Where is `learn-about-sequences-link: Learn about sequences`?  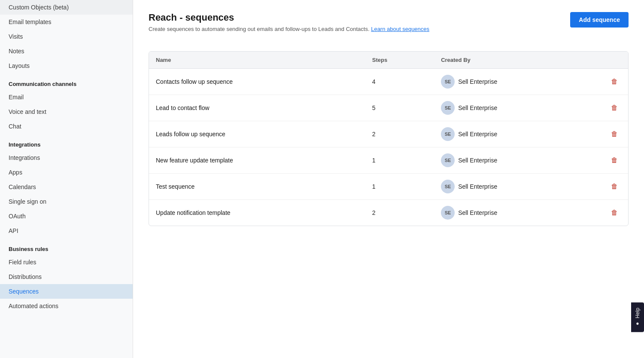 learn-about-sequences-link: Learn about sequences is located at coordinates (400, 29).